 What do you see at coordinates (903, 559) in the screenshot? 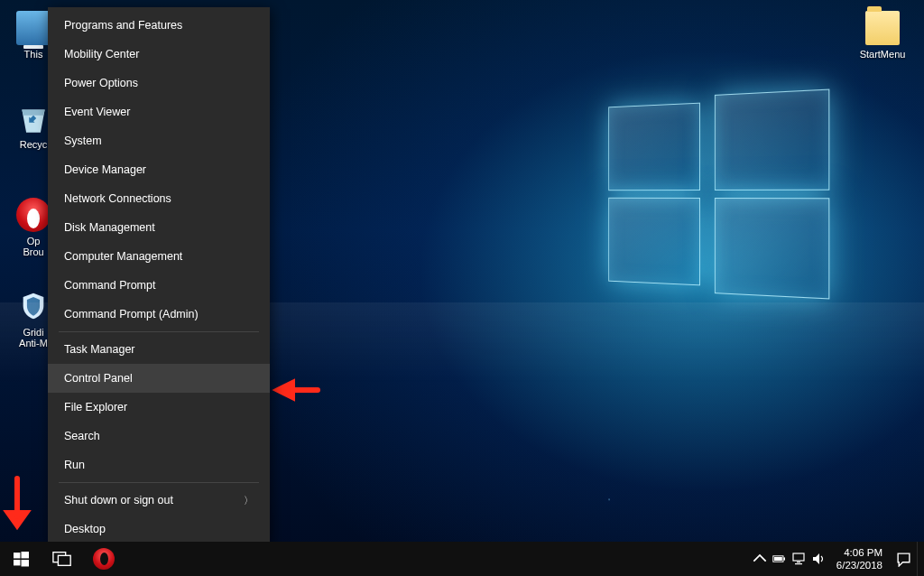
I see `tray-action-center` at bounding box center [903, 559].